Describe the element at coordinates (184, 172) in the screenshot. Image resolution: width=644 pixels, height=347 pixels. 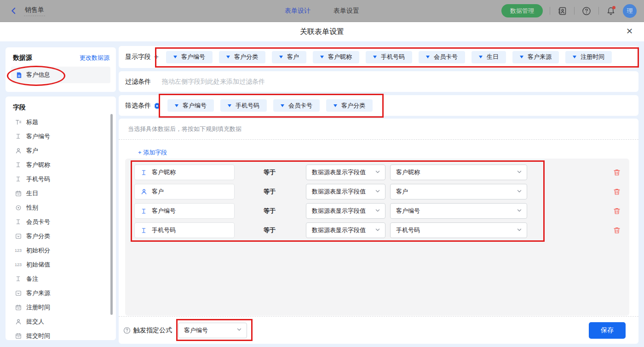
I see `rule-target-field: 客户昵称` at that location.